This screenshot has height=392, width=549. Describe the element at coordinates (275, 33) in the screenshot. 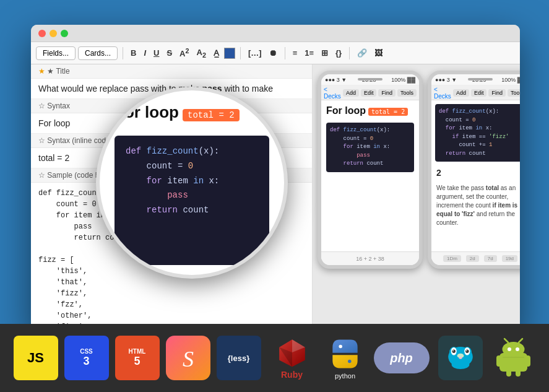

I see `titlebar` at that location.